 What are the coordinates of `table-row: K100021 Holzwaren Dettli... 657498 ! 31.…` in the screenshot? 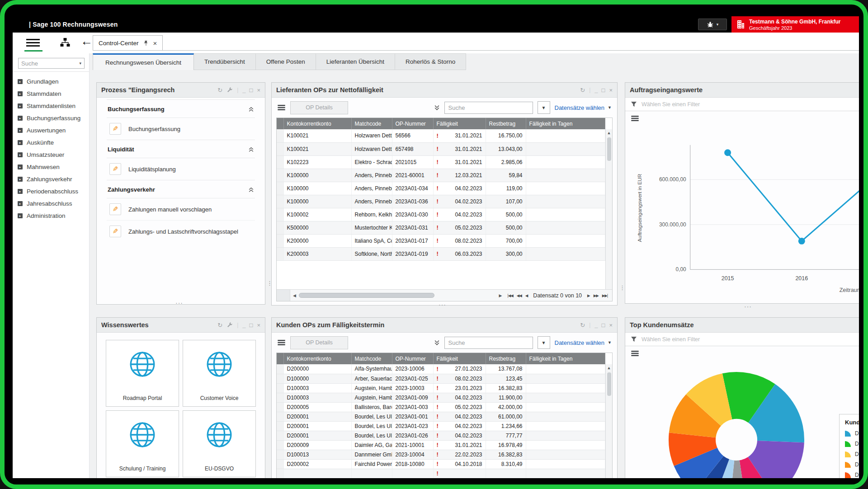 It's located at (441, 149).